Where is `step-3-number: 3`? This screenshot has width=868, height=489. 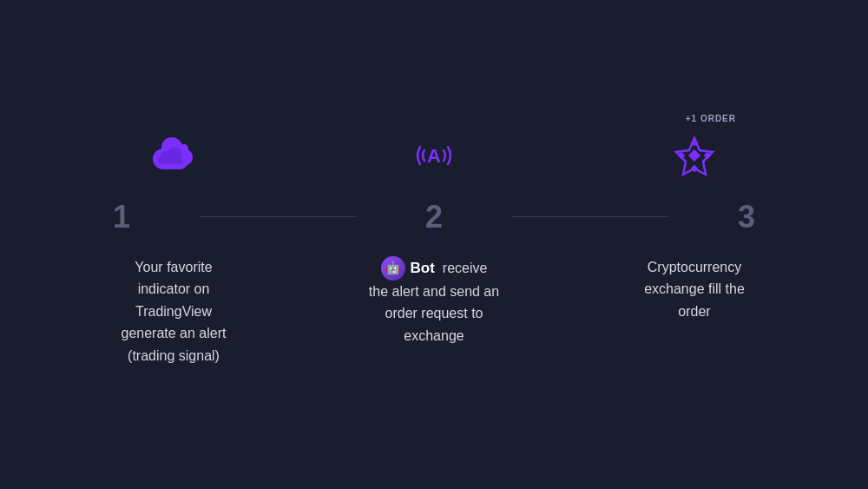 step-3-number: 3 is located at coordinates (746, 217).